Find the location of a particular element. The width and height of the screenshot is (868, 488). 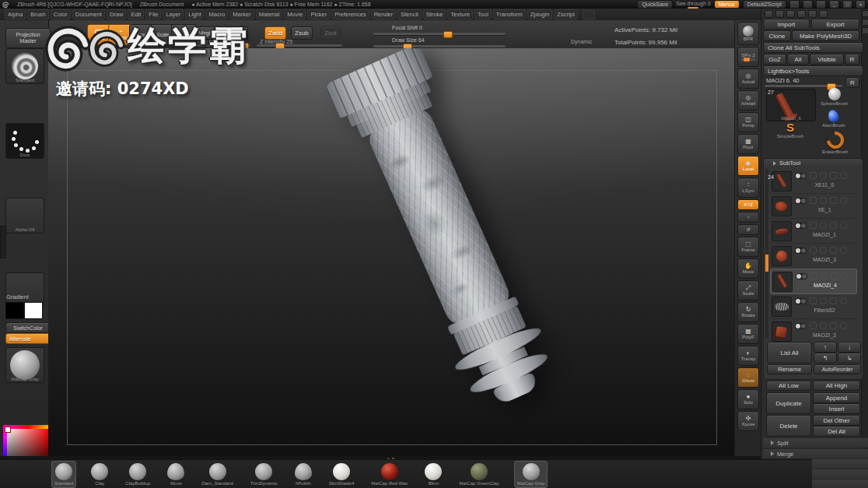

subtool-row: XE_1 is located at coordinates (814, 206).